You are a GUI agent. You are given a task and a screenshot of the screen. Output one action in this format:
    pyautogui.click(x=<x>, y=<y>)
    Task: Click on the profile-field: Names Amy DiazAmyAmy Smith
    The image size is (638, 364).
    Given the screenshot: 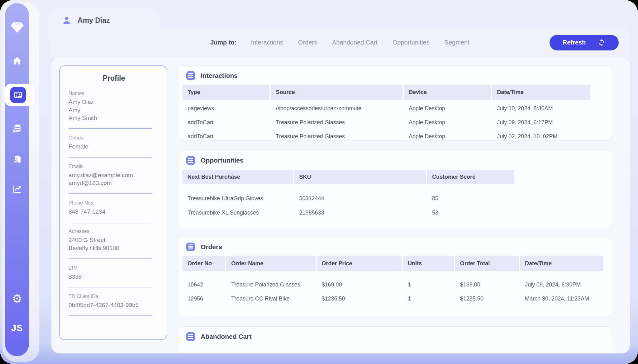 What is the action you would take?
    pyautogui.click(x=114, y=110)
    